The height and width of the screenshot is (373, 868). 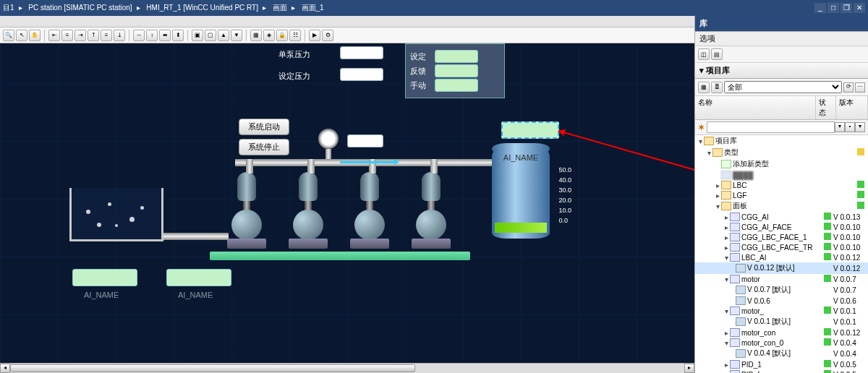 I want to click on tree-item-version: V 0.0.1 [默认]V 0.0.1, so click(x=781, y=322).